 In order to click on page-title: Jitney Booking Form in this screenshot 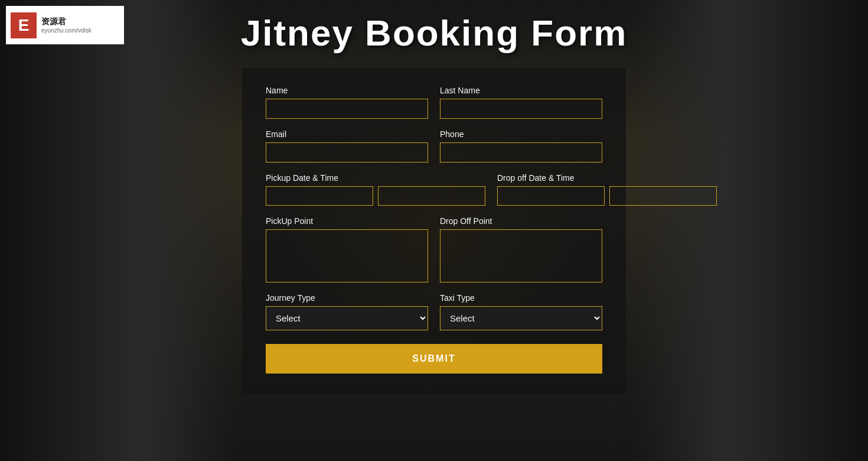, I will do `click(434, 33)`.